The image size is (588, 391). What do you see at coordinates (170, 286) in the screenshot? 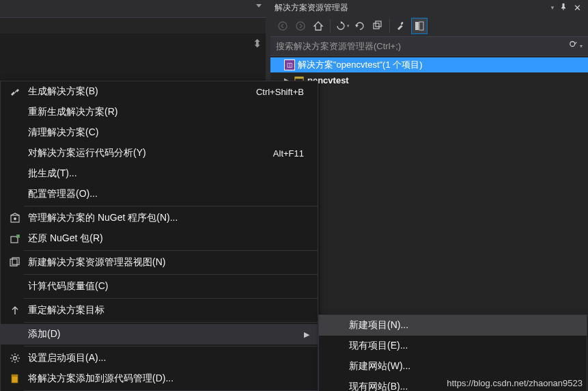
I see `menu-label: 计算代码度量值(C)` at bounding box center [170, 286].